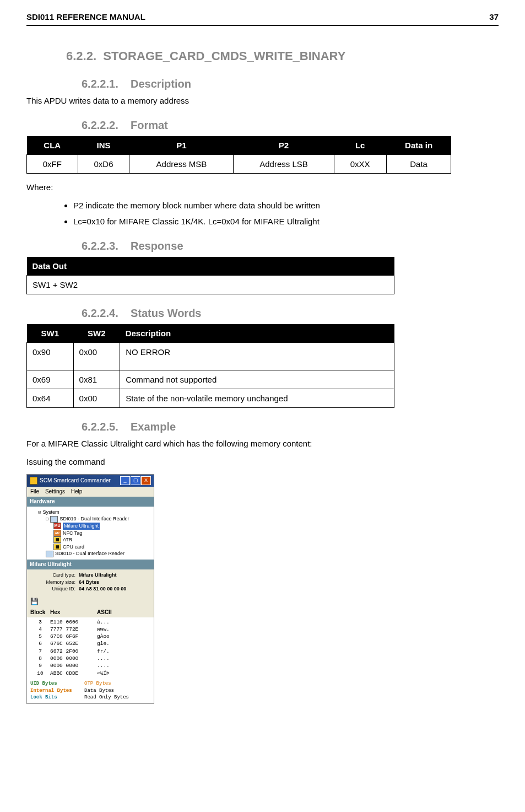 This screenshot has height=812, width=525. Describe the element at coordinates (90, 644) in the screenshot. I see `hex-row: 6676C 652Egle.` at that location.